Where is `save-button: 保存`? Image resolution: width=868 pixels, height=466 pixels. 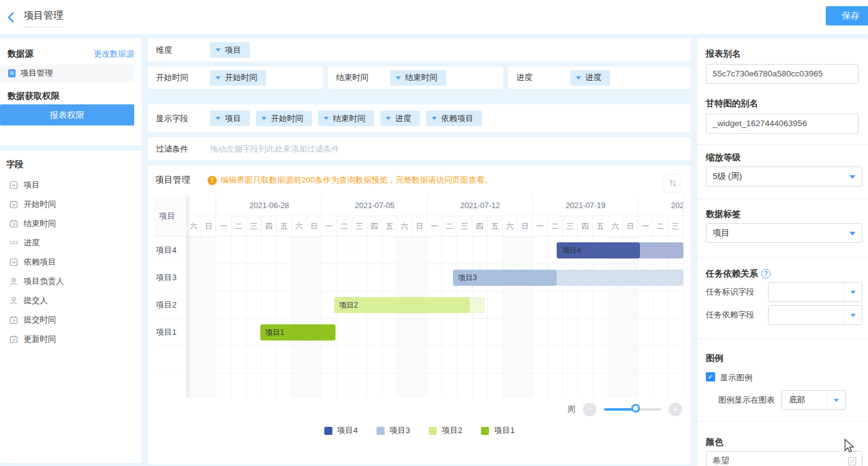
save-button: 保存 is located at coordinates (847, 16).